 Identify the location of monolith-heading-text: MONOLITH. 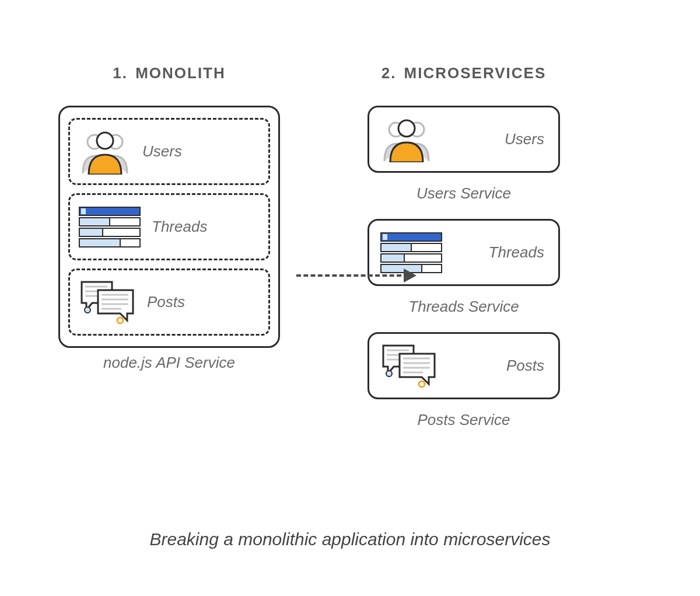
(181, 73).